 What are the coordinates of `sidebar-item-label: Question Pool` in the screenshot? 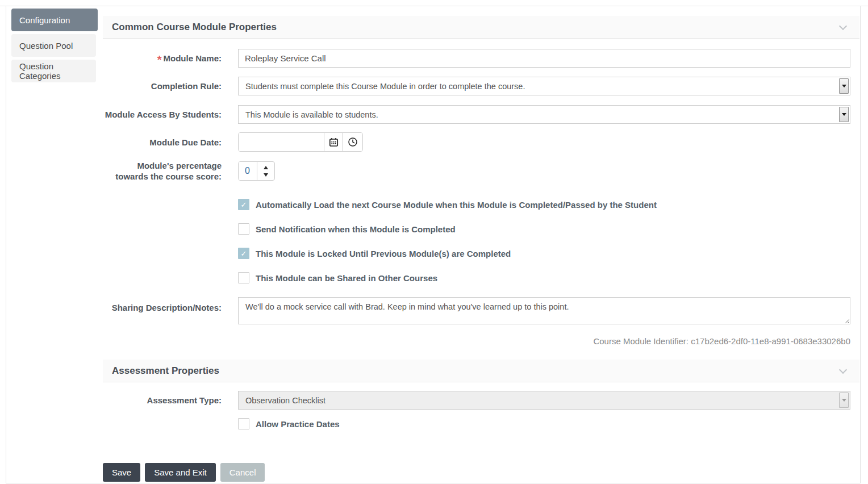 It's located at (46, 45).